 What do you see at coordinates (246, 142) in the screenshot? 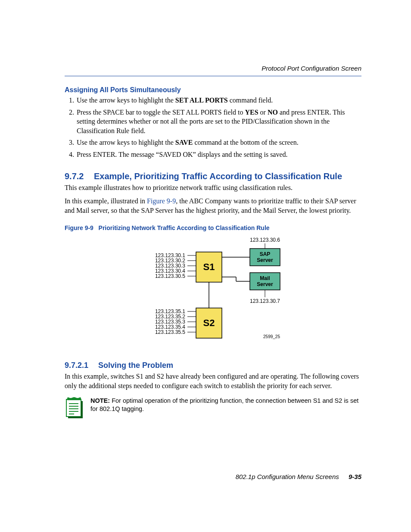
I see `step-3-text-c: command at the bottom of the screen.` at bounding box center [246, 142].